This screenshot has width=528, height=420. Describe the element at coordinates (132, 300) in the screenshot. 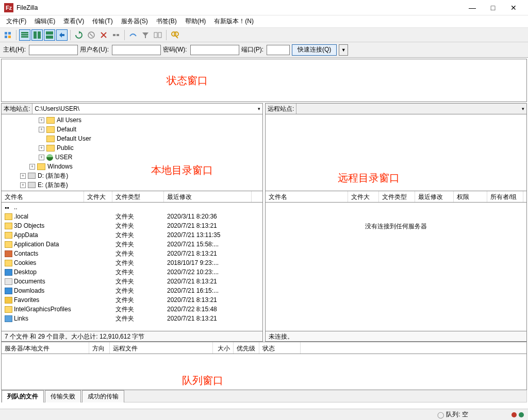

I see `file-row: Favorites文件夹2020/7/21 8:13:21` at that location.